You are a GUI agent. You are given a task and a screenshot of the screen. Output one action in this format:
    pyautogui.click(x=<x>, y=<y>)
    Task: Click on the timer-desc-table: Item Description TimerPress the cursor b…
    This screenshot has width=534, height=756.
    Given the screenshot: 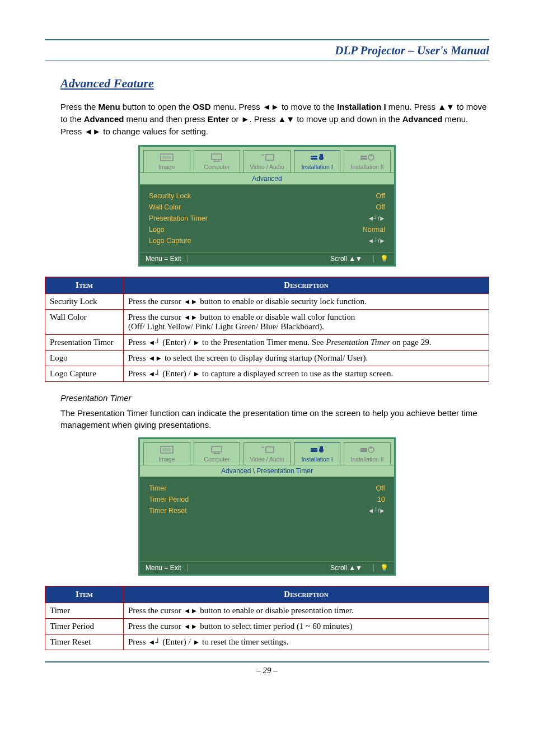 What is the action you would take?
    pyautogui.click(x=267, y=618)
    